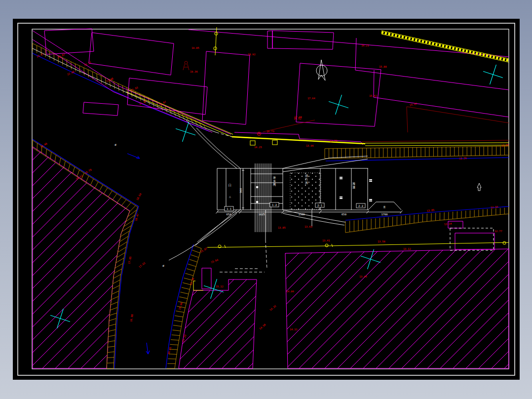 The height and width of the screenshot is (399, 532). I want to click on red-elevation-label: 13.85, so click(282, 228).